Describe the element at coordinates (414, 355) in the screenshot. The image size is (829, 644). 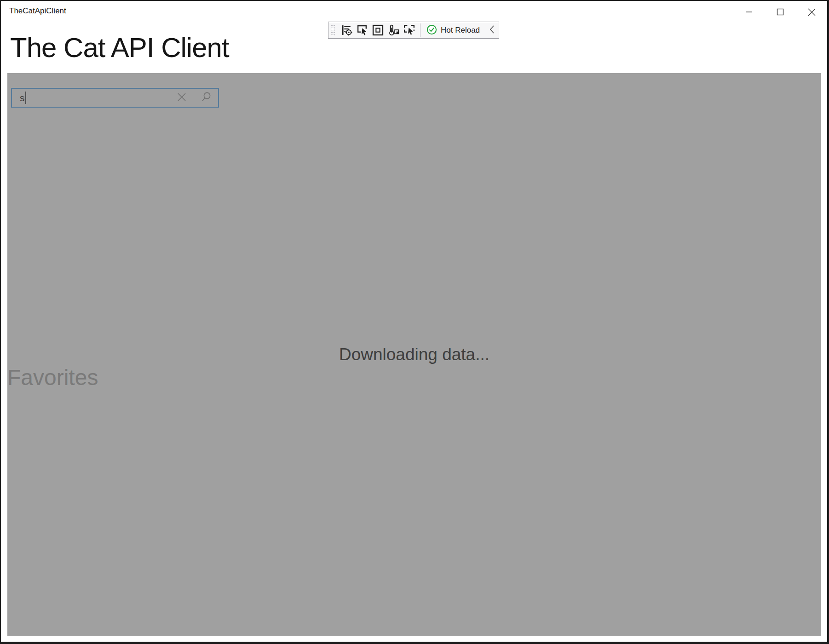
I see `status-message: Downloading data...` at that location.